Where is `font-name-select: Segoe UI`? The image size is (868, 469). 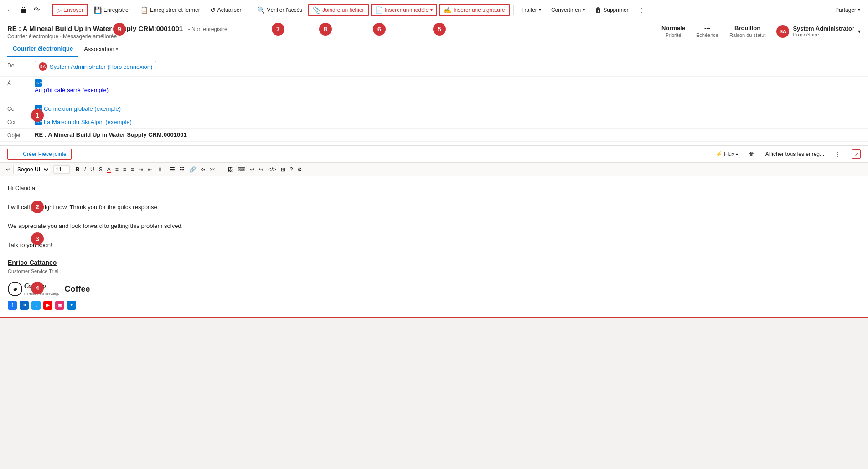
font-name-select: Segoe UI is located at coordinates (32, 170).